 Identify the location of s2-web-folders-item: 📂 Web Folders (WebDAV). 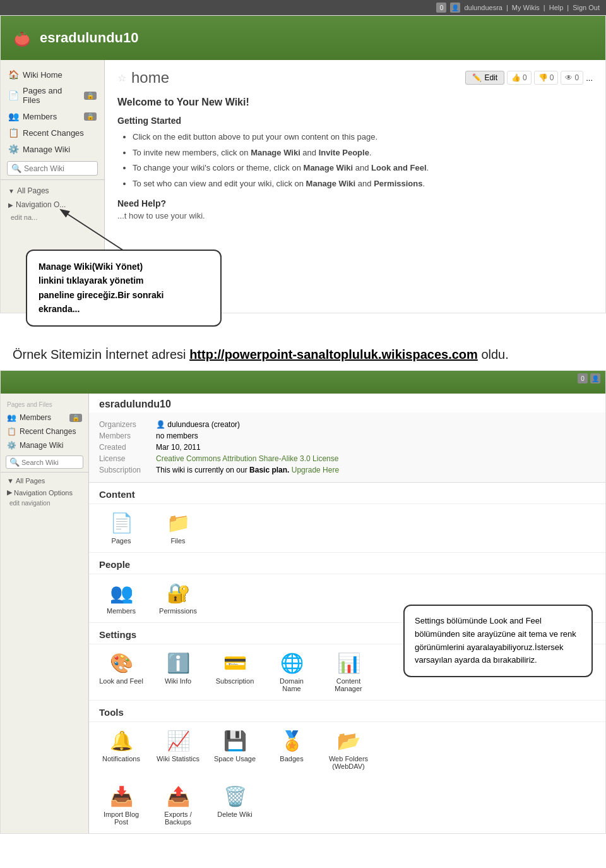
(348, 750).